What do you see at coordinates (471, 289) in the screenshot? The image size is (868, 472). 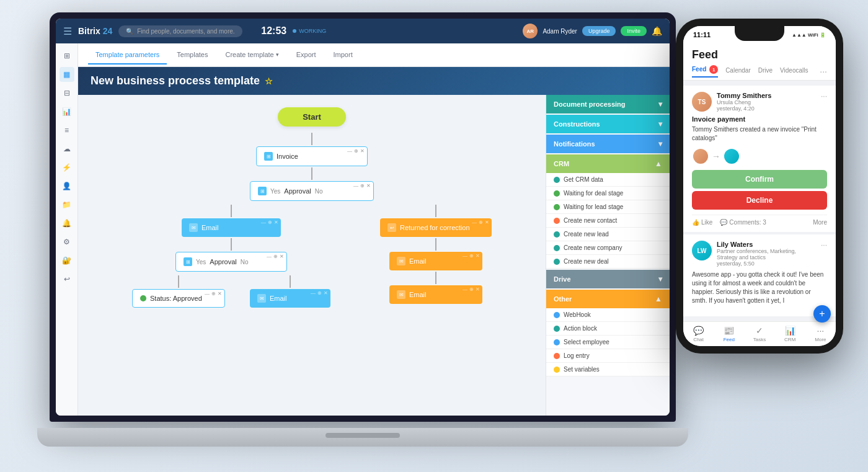 I see `settings-icon9: ⊕` at bounding box center [471, 289].